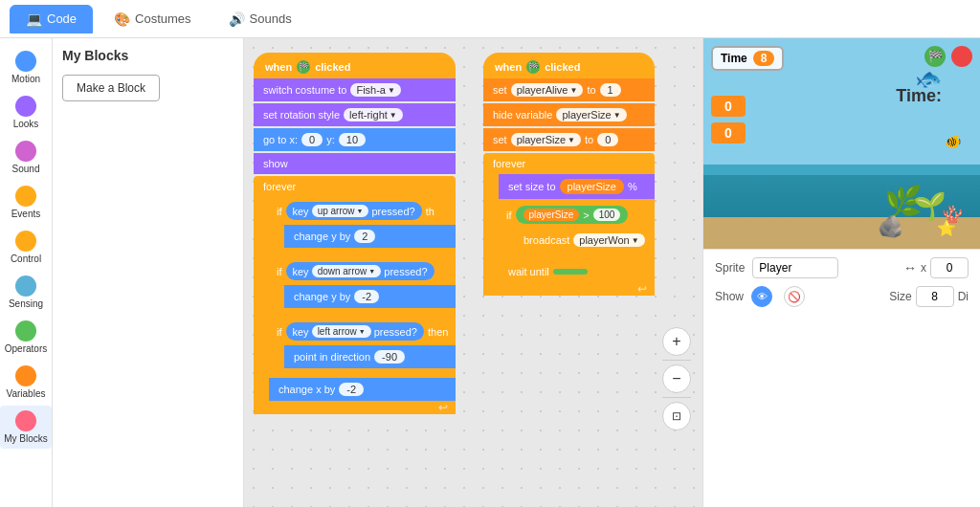 This screenshot has height=507, width=980. Describe the element at coordinates (34, 19) in the screenshot. I see `code-icon: 💻` at that location.